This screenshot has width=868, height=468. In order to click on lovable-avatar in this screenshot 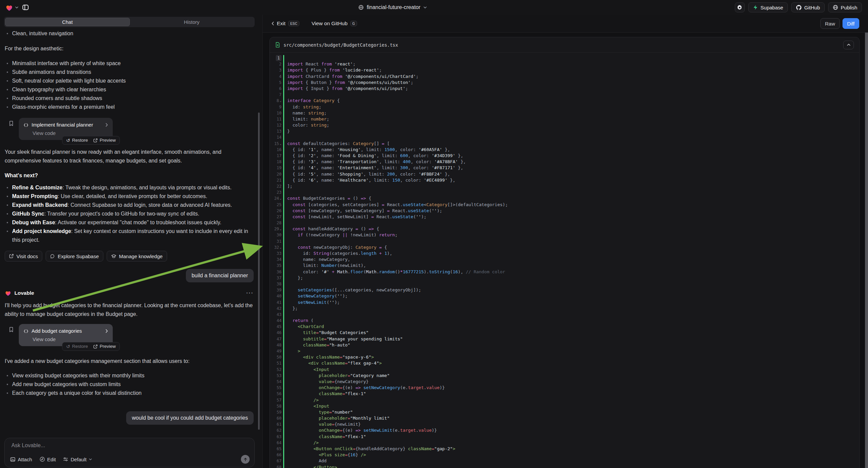, I will do `click(8, 293)`.